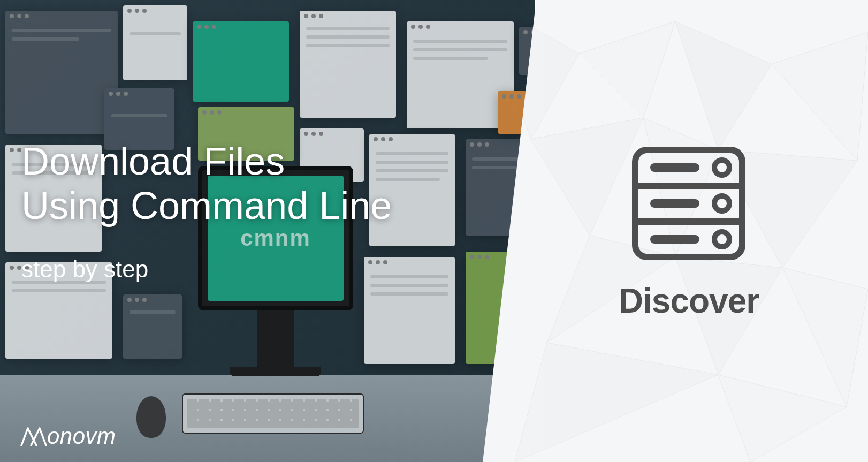  I want to click on brand-logo: onovm, so click(67, 436).